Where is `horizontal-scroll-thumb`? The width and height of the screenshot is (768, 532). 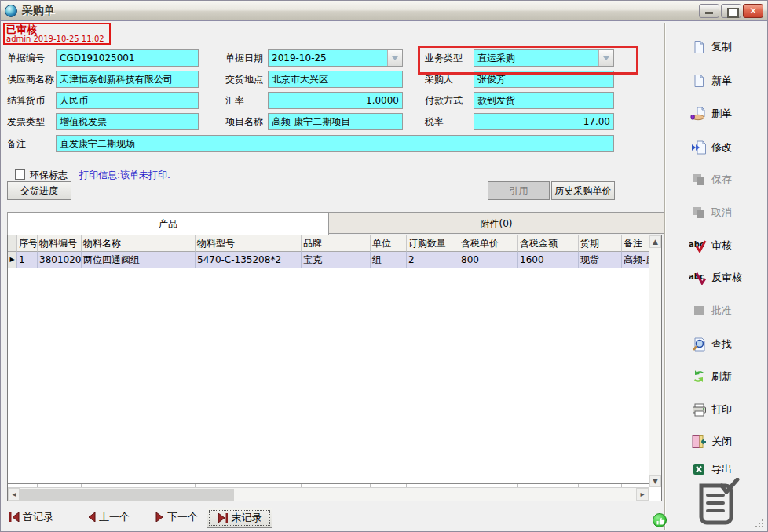 horizontal-scroll-thumb is located at coordinates (126, 494).